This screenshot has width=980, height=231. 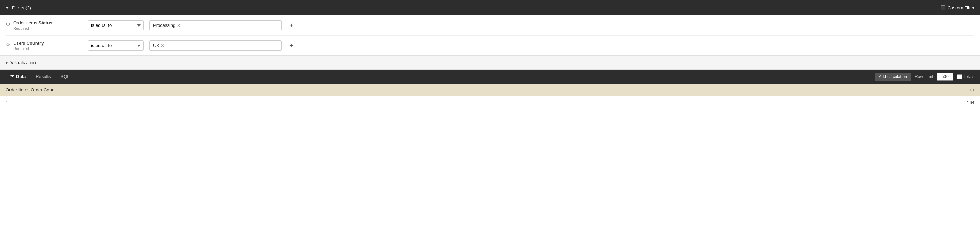 What do you see at coordinates (9, 103) in the screenshot?
I see `row-number: 1` at bounding box center [9, 103].